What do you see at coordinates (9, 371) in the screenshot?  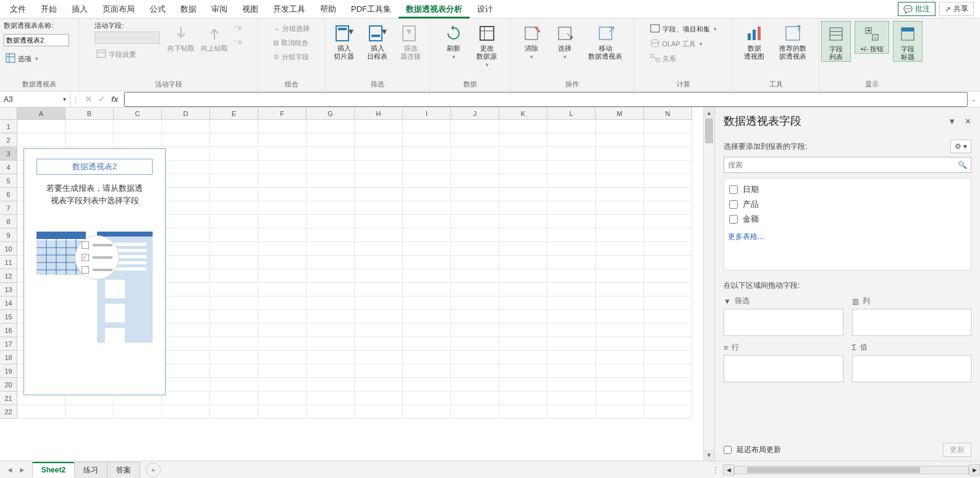 I see `row-header: 19` at bounding box center [9, 371].